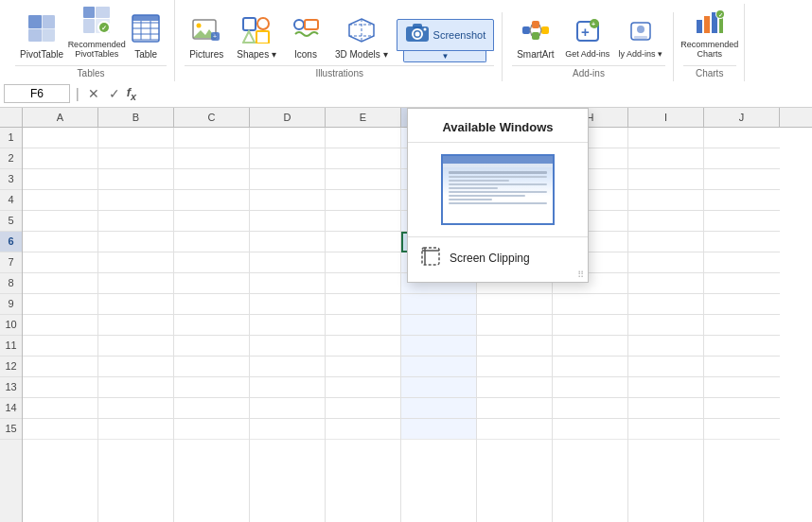 This screenshot has width=812, height=522. Describe the element at coordinates (136, 284) in the screenshot. I see `cell-B8` at that location.